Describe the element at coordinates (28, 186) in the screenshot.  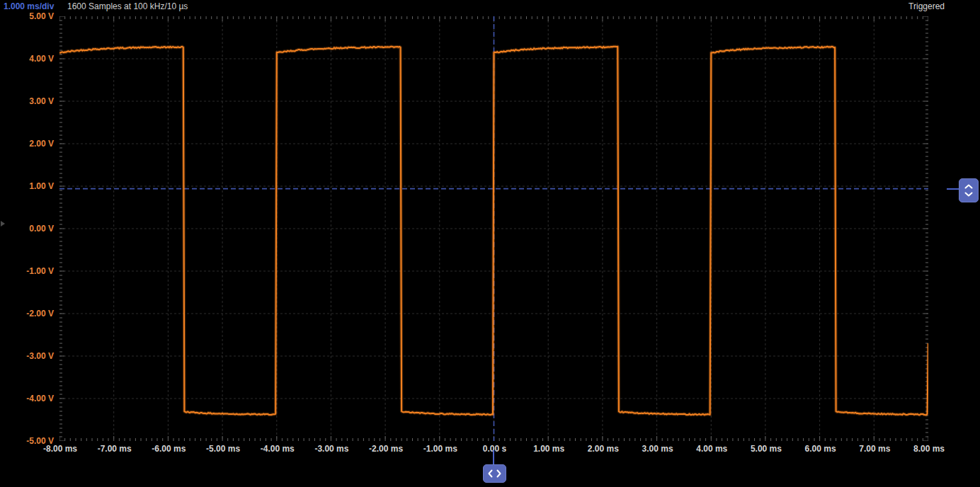
I see `y-tick-label: 1.00 V` at that location.